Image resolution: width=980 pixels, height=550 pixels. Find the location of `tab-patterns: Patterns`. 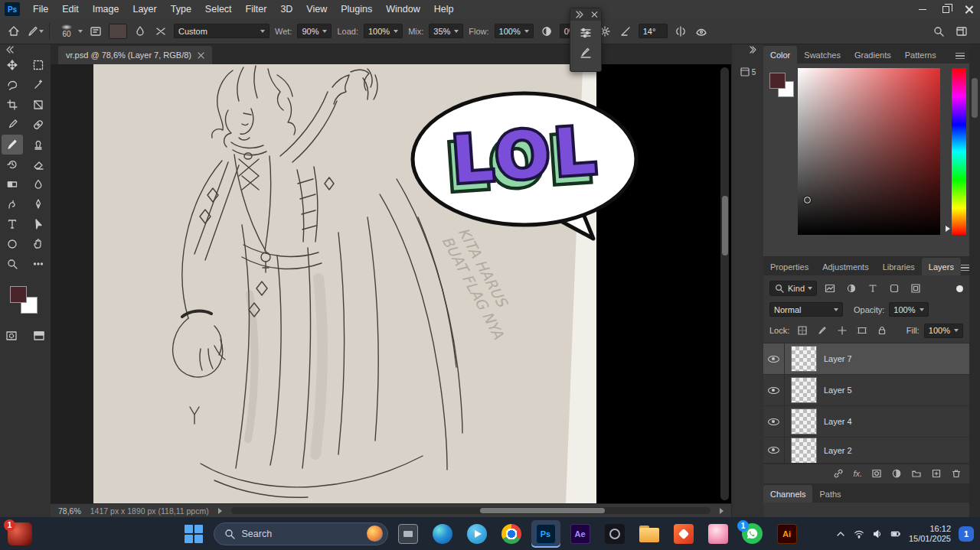

tab-patterns: Patterns is located at coordinates (920, 55).